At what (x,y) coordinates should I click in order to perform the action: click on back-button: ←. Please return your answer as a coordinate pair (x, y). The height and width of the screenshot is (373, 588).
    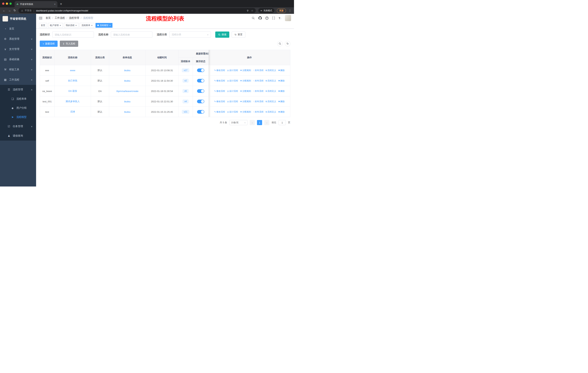
    Looking at the image, I should click on (4, 10).